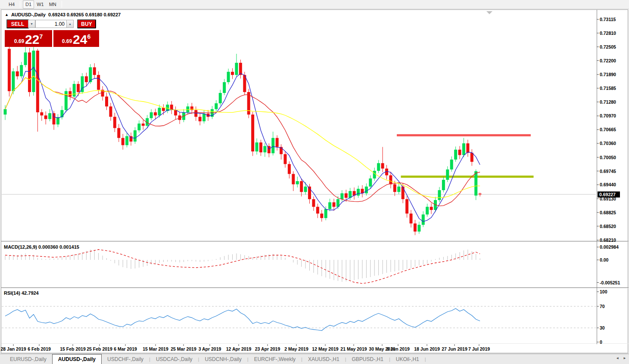  Describe the element at coordinates (325, 349) in the screenshot. I see `date-axis-label: 12 May 2019` at that location.